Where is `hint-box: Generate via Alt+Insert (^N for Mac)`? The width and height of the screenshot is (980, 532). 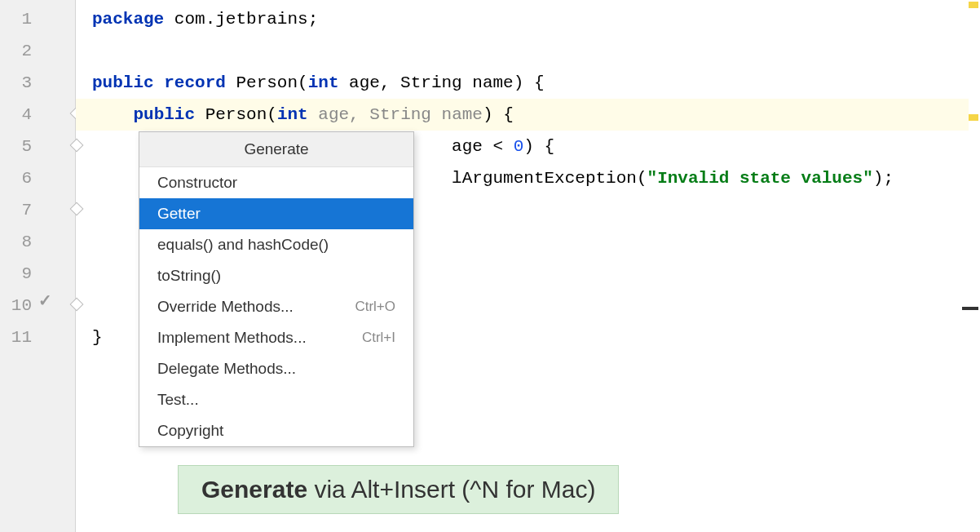 hint-box: Generate via Alt+Insert (^N for Mac) is located at coordinates (398, 490).